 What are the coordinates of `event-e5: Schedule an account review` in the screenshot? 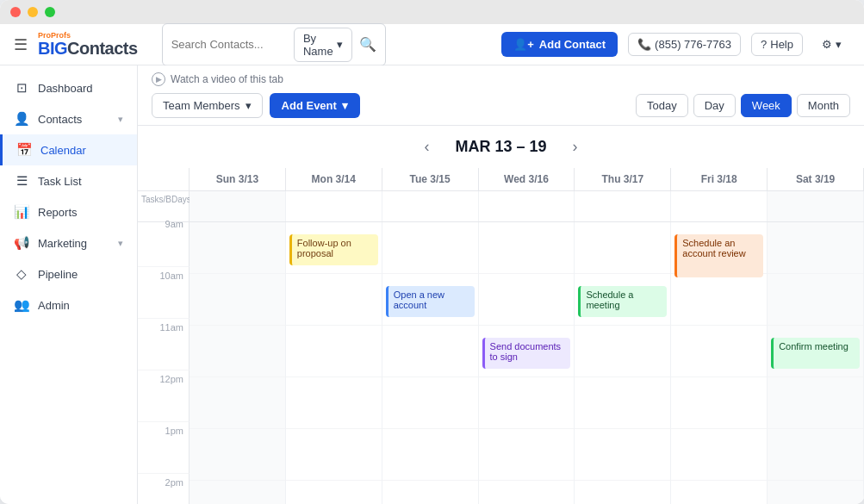 It's located at (718, 256).